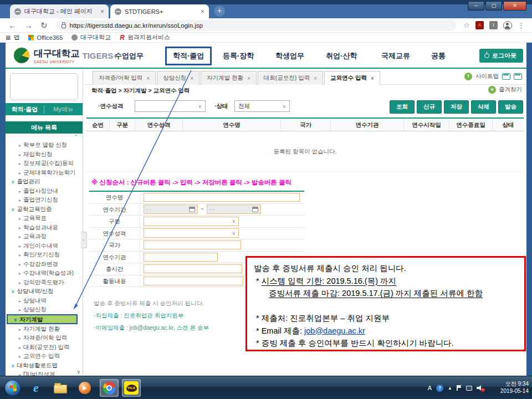  I want to click on country-input, so click(192, 245).